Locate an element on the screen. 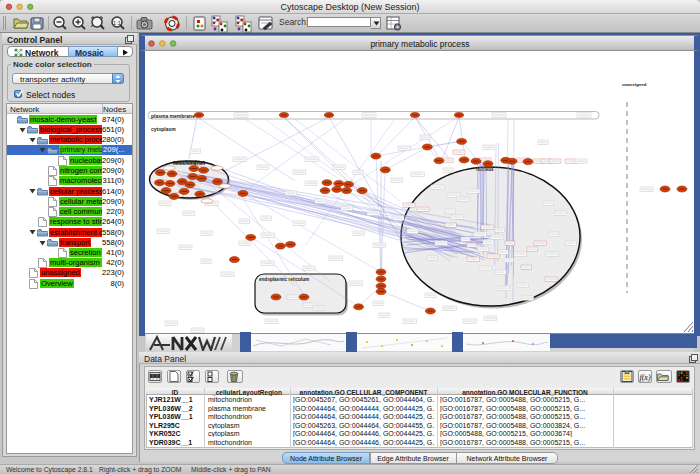 The image size is (700, 474). svg-text: 1:1 is located at coordinates (118, 23).